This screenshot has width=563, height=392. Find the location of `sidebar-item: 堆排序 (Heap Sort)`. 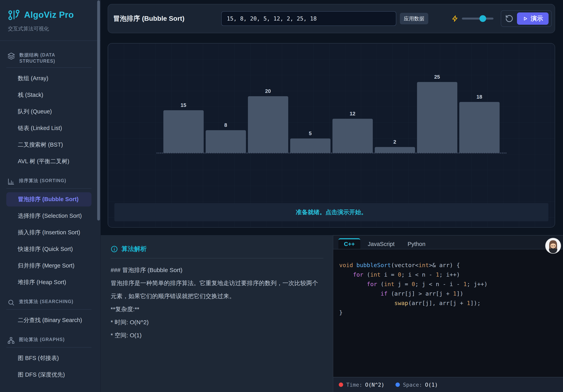

sidebar-item: 堆排序 (Heap Sort) is located at coordinates (49, 282).